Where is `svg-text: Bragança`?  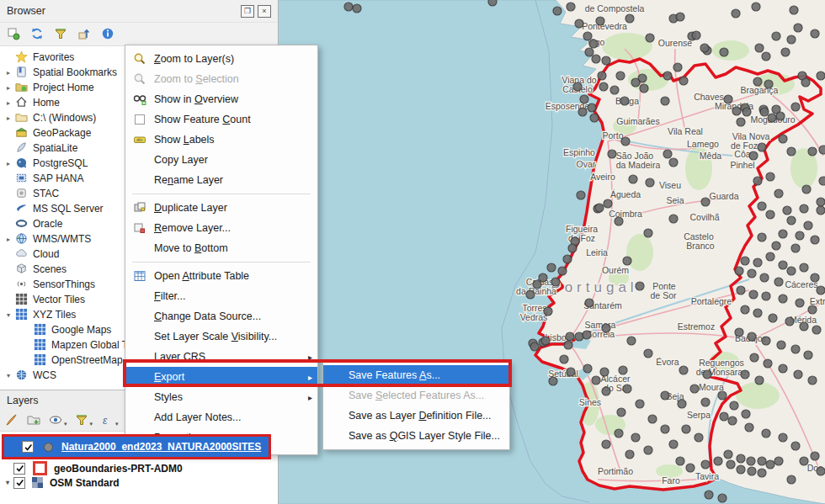
svg-text: Bragança is located at coordinates (759, 90).